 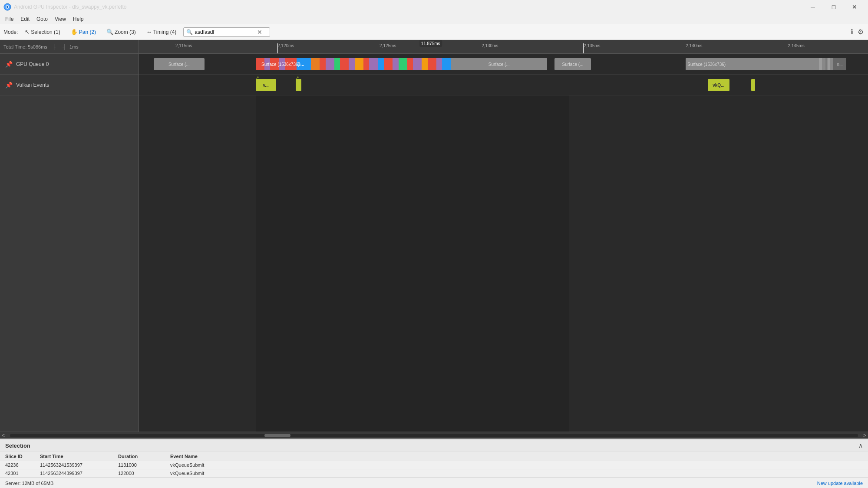 I want to click on scale-label: 1ms, so click(x=74, y=47).